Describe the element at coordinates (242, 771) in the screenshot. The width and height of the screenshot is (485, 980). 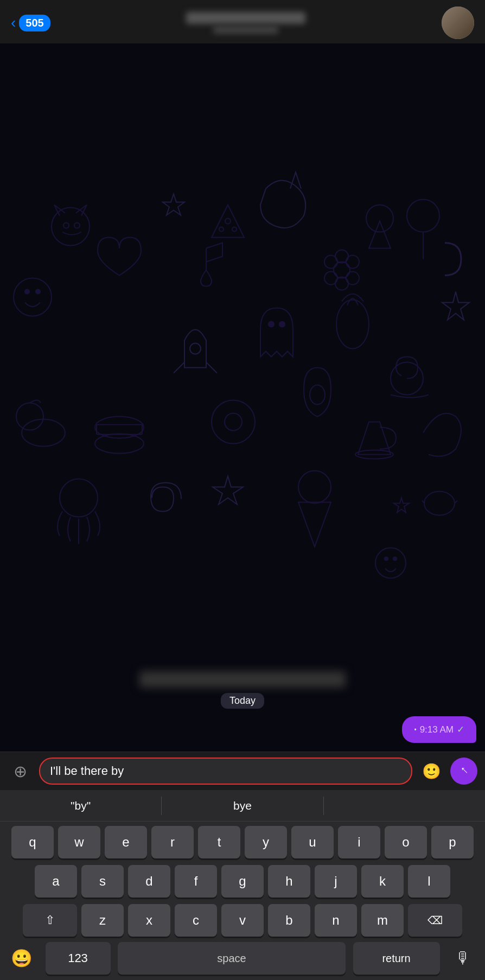
I see `input-area: ⊕ 🙂 ↑` at that location.